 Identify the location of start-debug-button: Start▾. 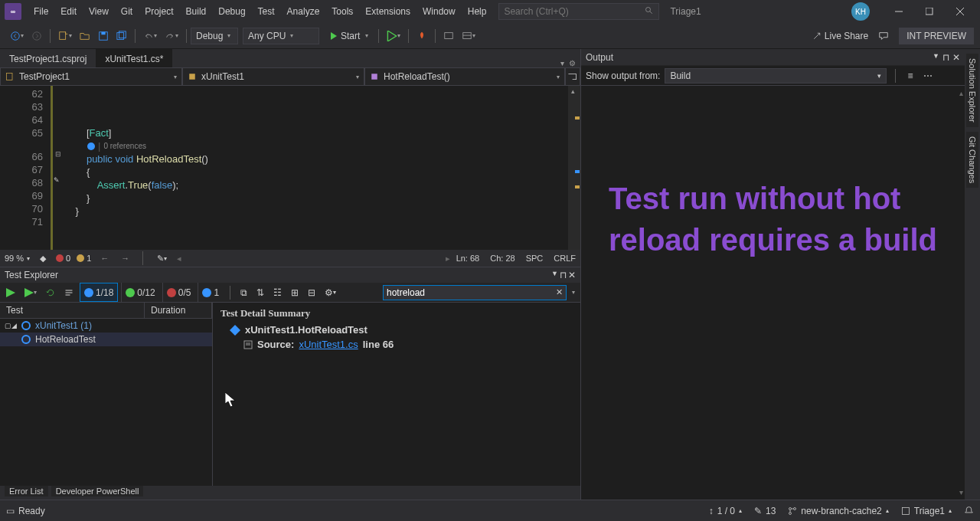
(349, 36).